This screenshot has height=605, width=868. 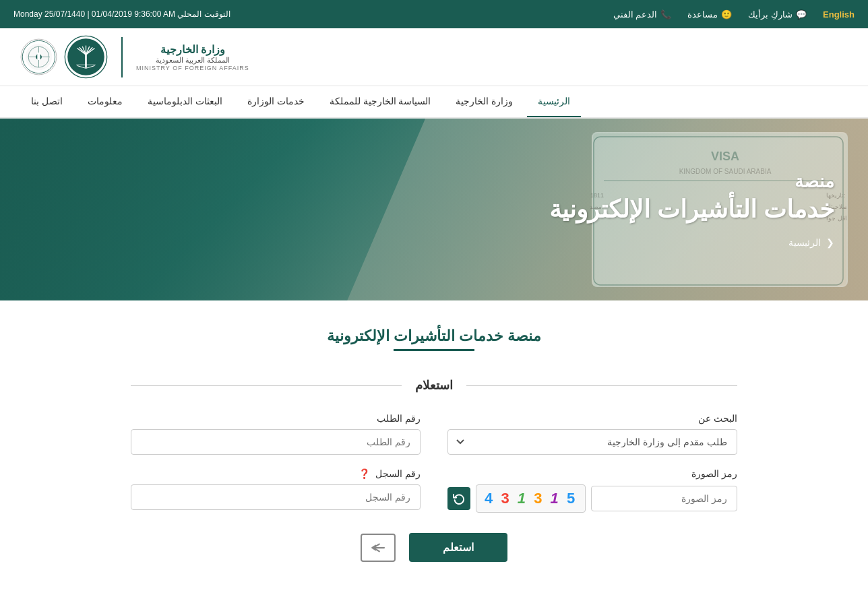 What do you see at coordinates (643, 15) in the screenshot?
I see `support-link: 📞 الدعم الفني` at bounding box center [643, 15].